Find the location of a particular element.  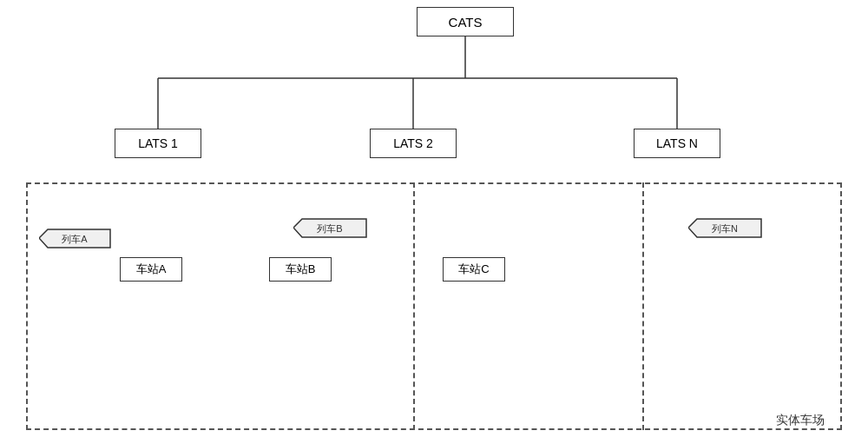

svg-text: 列车N is located at coordinates (725, 229).